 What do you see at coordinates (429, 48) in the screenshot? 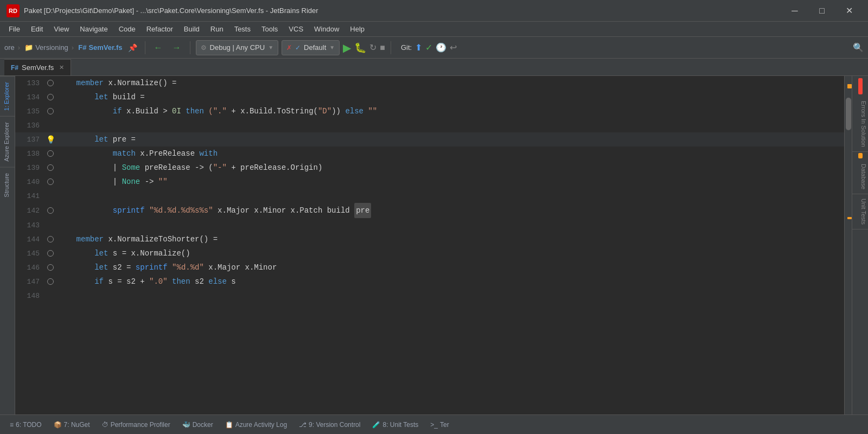
I see `git-check-icon: ✓` at bounding box center [429, 48].